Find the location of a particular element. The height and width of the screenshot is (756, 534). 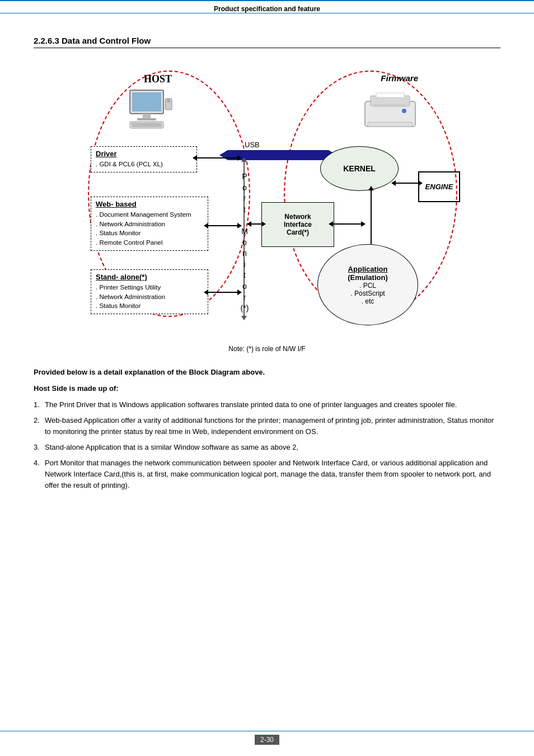

webbased-list: Document Management System Network Admin… is located at coordinates (149, 228).